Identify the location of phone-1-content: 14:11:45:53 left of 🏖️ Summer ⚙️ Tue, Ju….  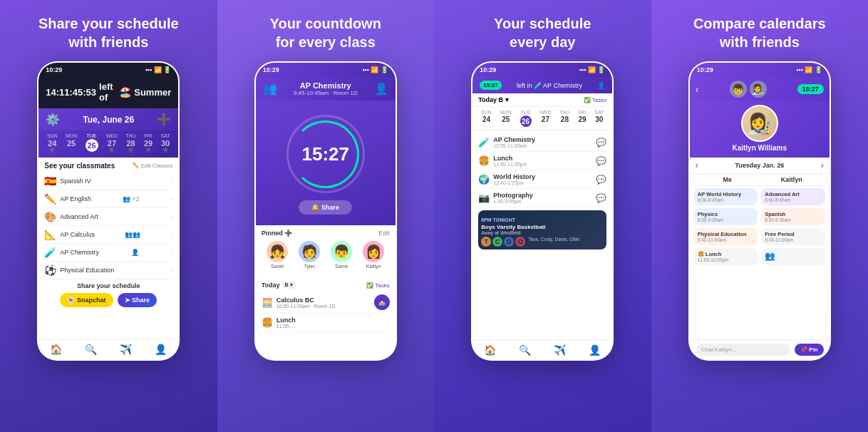
(108, 218).